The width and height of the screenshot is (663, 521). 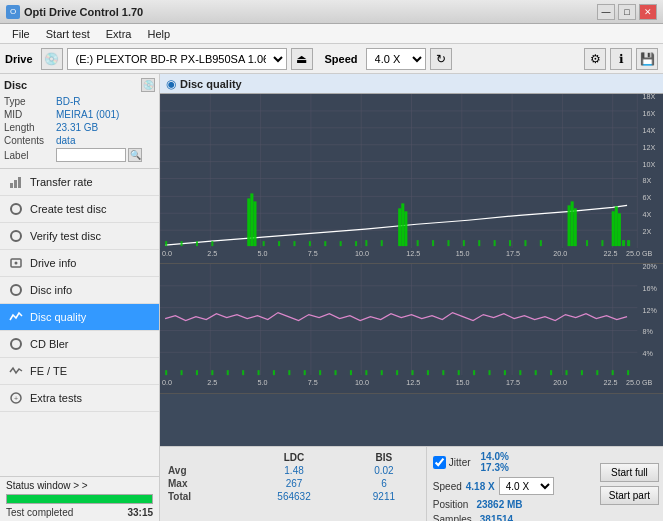 What do you see at coordinates (68, 209) in the screenshot?
I see `create-test-disc-label: Create test disc` at bounding box center [68, 209].